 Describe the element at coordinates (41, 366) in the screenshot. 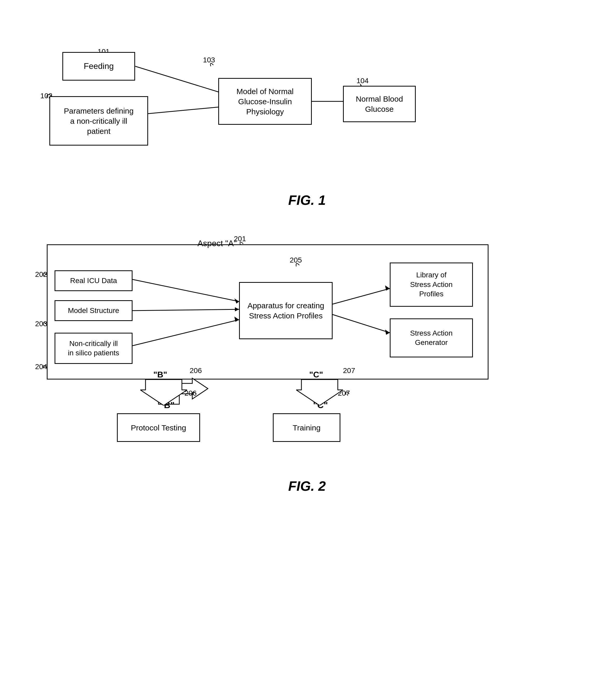

I see `svg-text: 204` at that location.